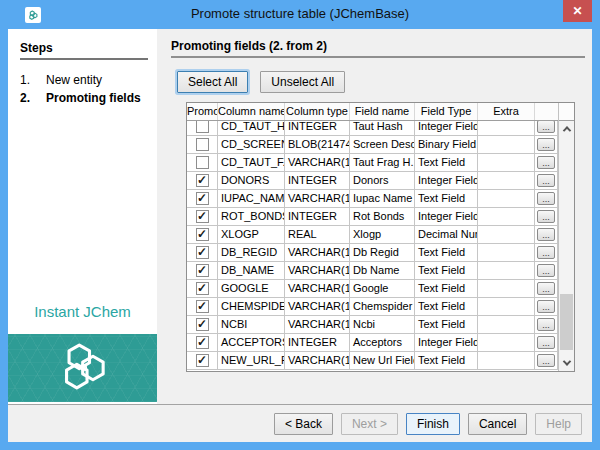 The height and width of the screenshot is (450, 600). Describe the element at coordinates (82, 80) in the screenshot. I see `step-new-entity: 1. New entity` at that location.